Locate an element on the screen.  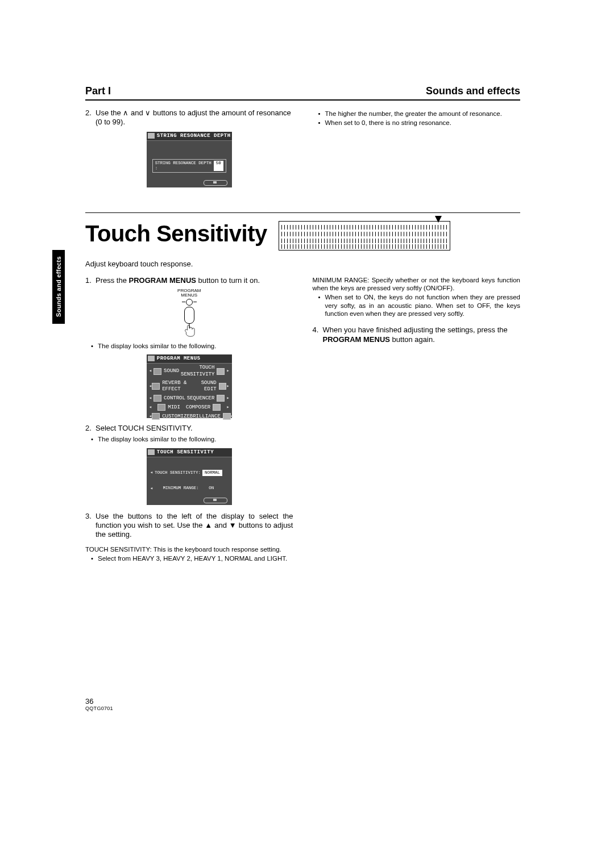
menu-right: BRILLIANCE is located at coordinates (210, 416).